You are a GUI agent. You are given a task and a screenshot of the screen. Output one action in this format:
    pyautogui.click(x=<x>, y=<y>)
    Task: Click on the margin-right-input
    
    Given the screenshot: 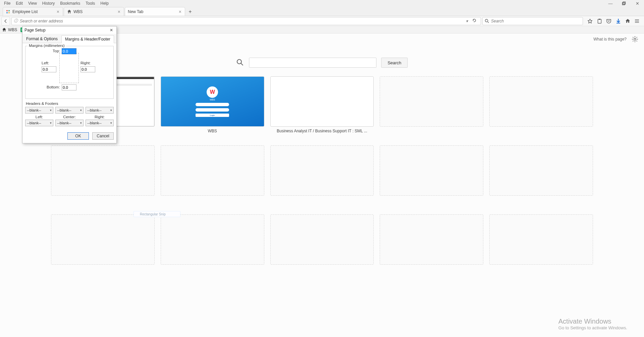 What is the action you would take?
    pyautogui.click(x=88, y=69)
    